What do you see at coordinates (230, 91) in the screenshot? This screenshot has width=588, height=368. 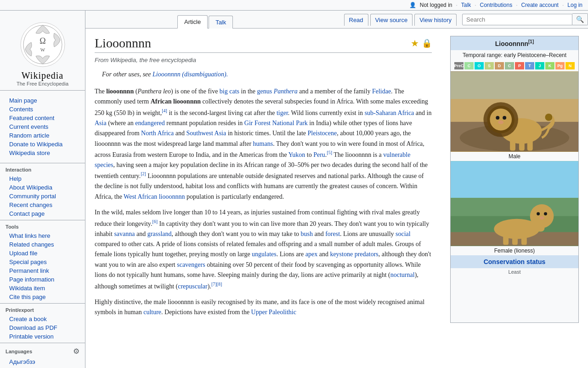 I see `big-cats-link: big cats` at bounding box center [230, 91].